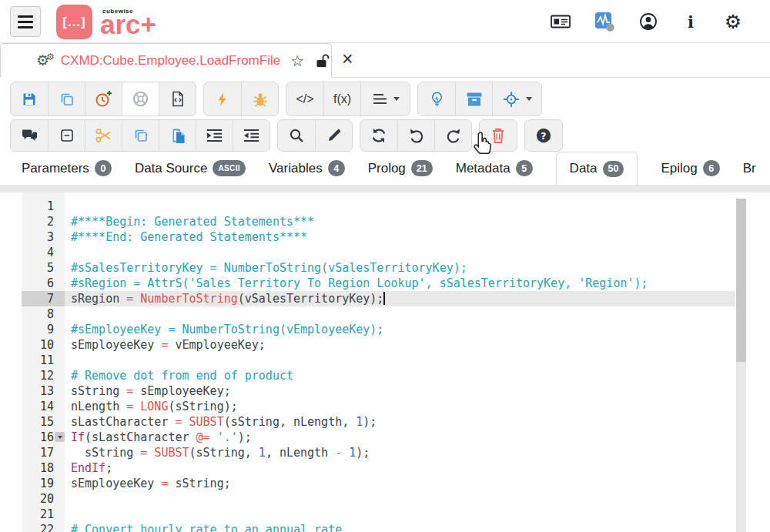 The image size is (770, 532). I want to click on fold-chevron-icon, so click(60, 437).